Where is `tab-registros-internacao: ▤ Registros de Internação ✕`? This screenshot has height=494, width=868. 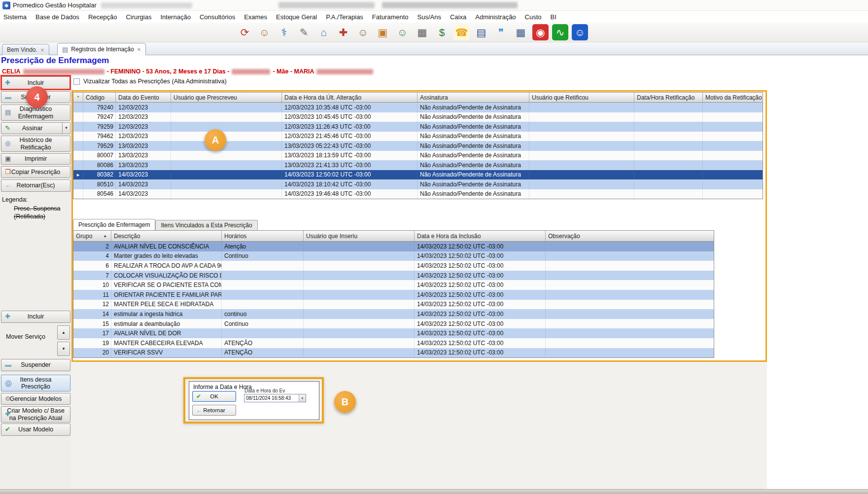 tab-registros-internacao: ▤ Registros de Internação ✕ is located at coordinates (102, 49).